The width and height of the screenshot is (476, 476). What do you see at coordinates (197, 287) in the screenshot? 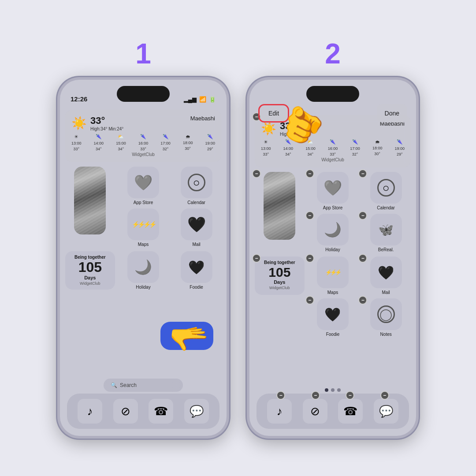
I see `foodie-label-1: Foodie` at bounding box center [197, 287].